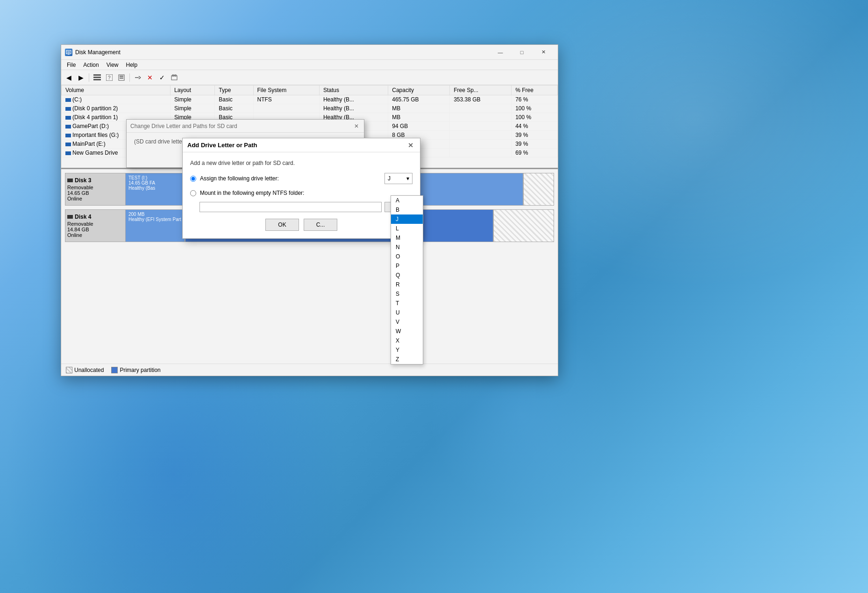 The height and width of the screenshot is (593, 868). Describe the element at coordinates (419, 100) in the screenshot. I see `cell-capacity: 465.75 GB` at that location.